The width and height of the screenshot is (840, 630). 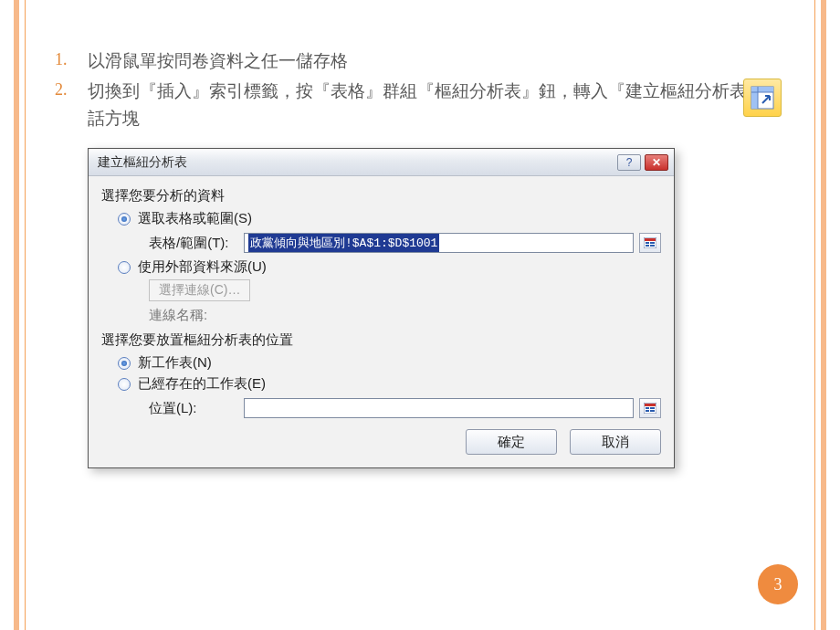 What do you see at coordinates (420, 89) in the screenshot?
I see `step-list: 以滑鼠單按問卷資料之任一儲存格 切換到『插入』索引標籤，按『表格』群組『樞紐分析…` at bounding box center [420, 89].